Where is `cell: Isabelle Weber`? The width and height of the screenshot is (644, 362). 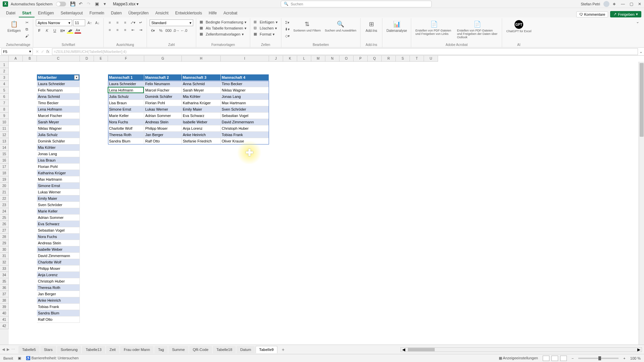
cell: Isabelle Weber is located at coordinates (201, 122).